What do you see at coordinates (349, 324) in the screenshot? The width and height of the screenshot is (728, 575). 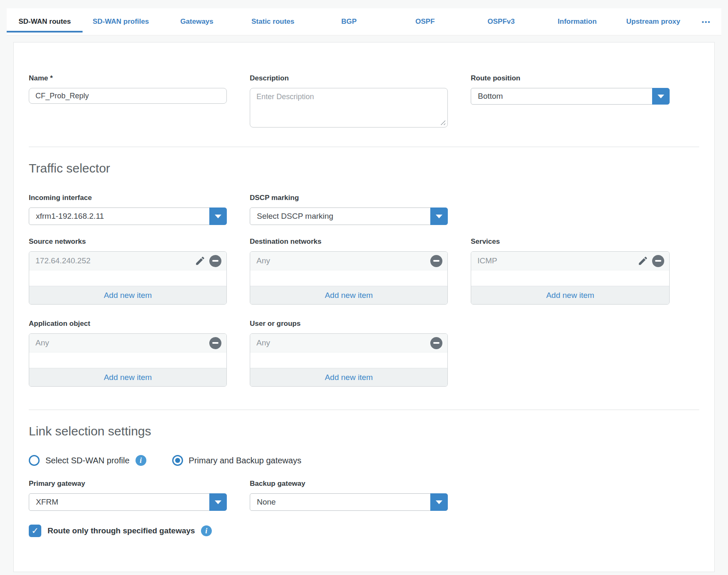 I see `user-or-groups-label: User or groups` at bounding box center [349, 324].